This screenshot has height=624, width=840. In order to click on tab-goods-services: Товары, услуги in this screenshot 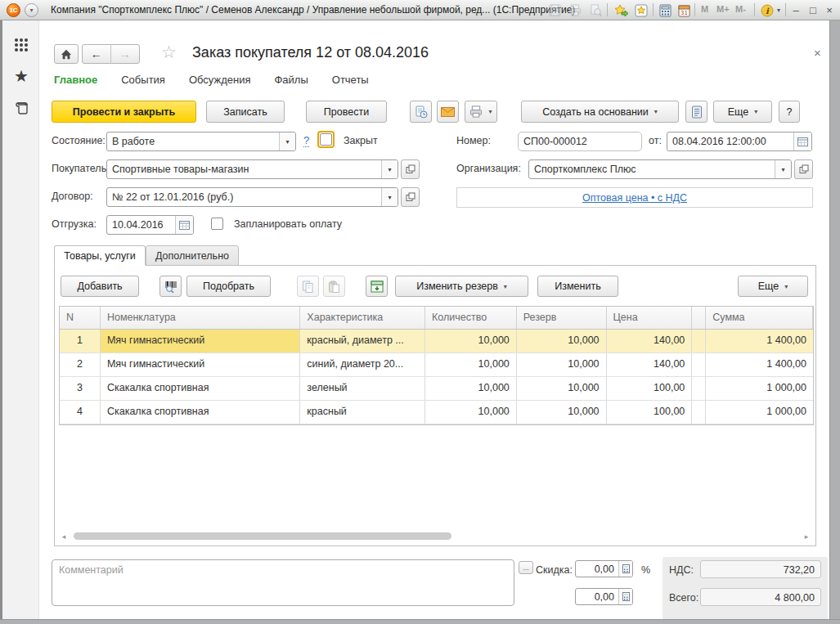, I will do `click(100, 255)`.